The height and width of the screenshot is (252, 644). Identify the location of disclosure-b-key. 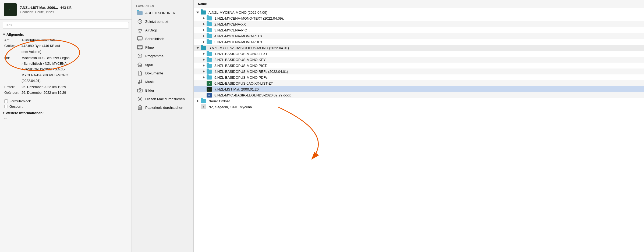
(204, 60).